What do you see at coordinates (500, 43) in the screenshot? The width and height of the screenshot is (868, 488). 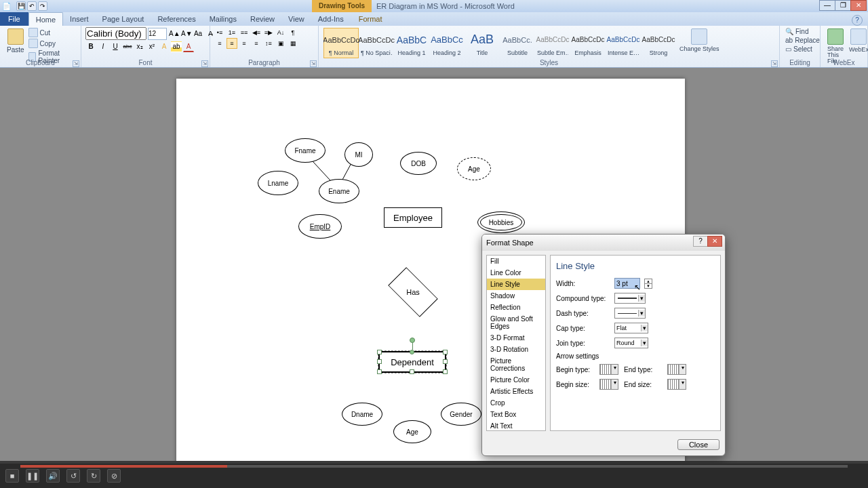 I see `styles-gallery: AaBbCcDc¶ NormalAaBbCcDc¶ No Spaci…AaBbC…` at bounding box center [500, 43].